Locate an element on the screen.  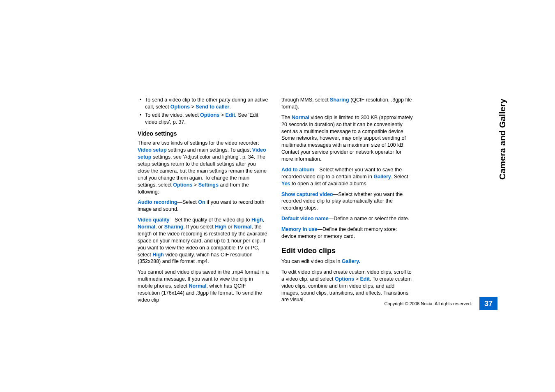
paragraph: The Normal video clip is limited to 300 … is located at coordinates (347, 138).